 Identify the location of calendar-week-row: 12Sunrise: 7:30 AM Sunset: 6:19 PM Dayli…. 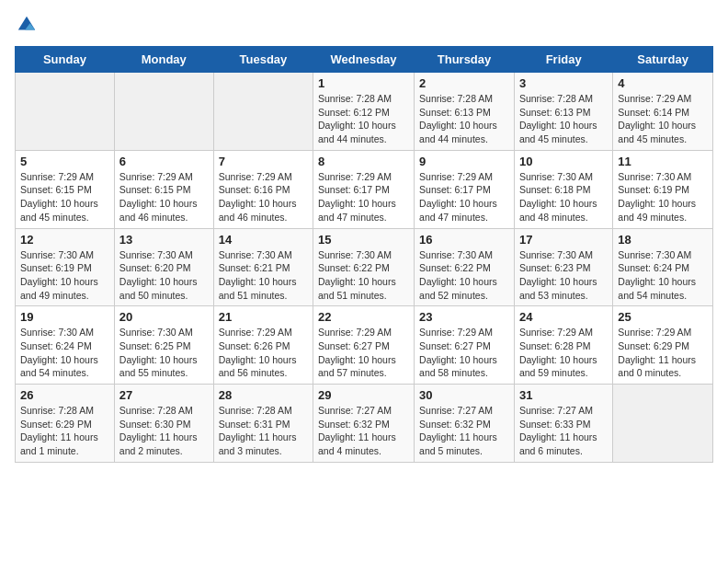
(364, 267).